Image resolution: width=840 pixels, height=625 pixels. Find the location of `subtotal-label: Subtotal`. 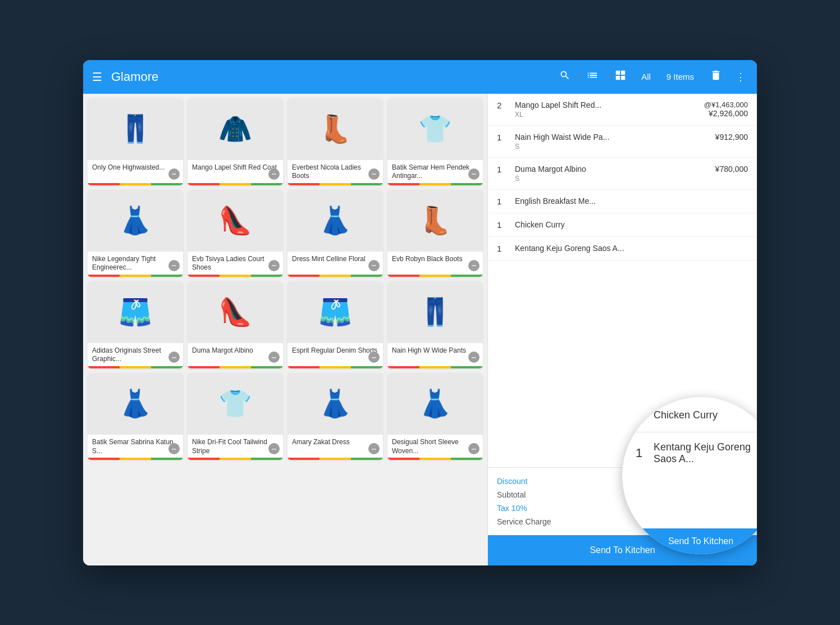

subtotal-label: Subtotal is located at coordinates (511, 495).